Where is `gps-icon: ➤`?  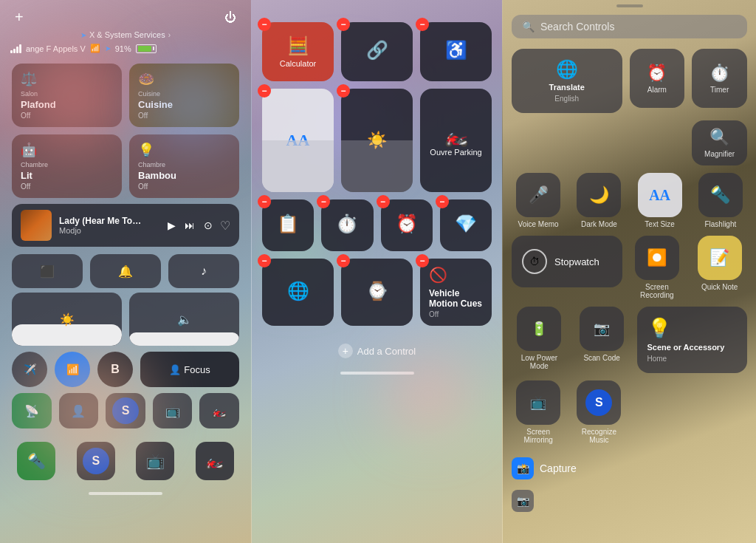 gps-icon: ➤ is located at coordinates (108, 49).